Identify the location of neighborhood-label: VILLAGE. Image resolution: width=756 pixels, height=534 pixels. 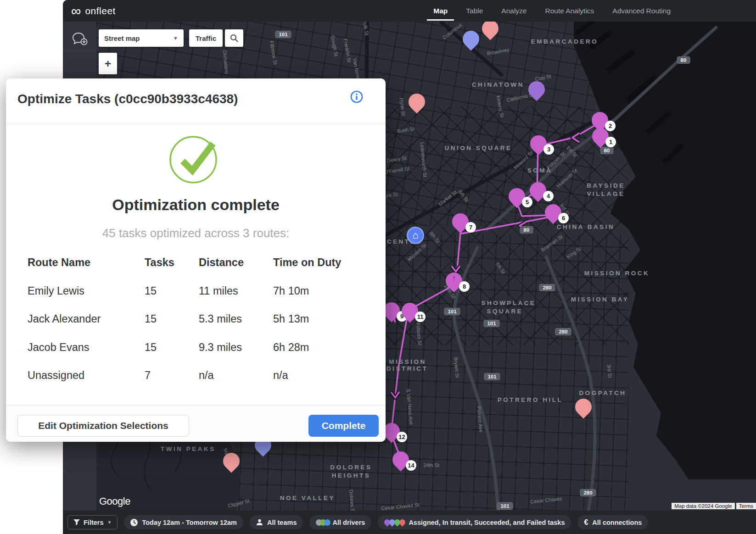
(606, 194).